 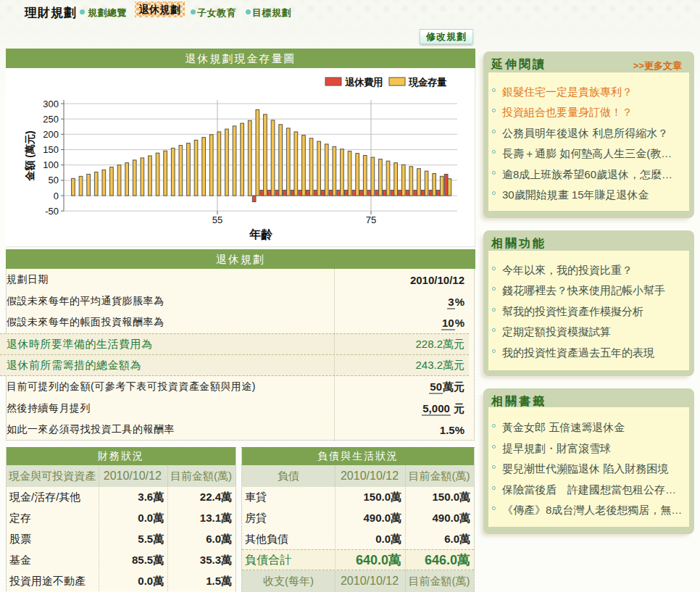 What do you see at coordinates (51, 135) in the screenshot?
I see `svg-text: 200` at bounding box center [51, 135].